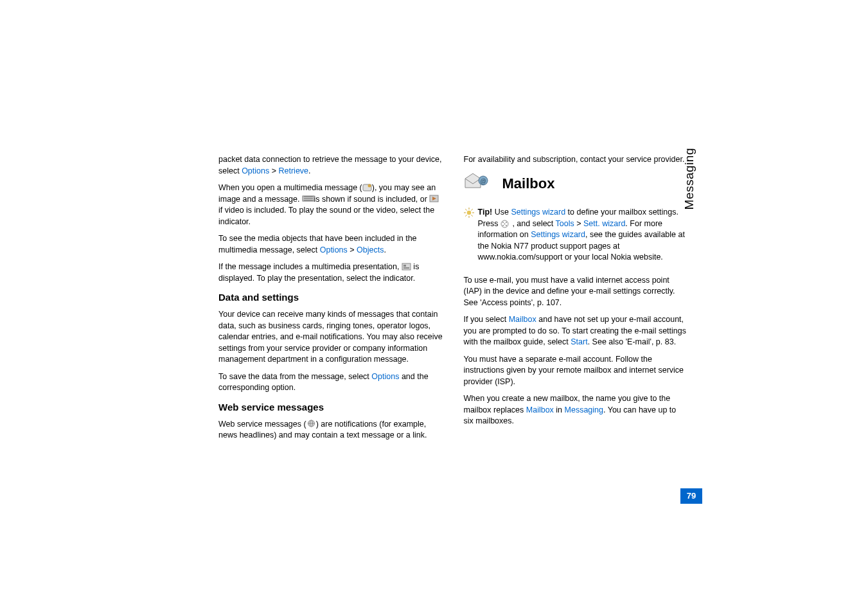 The height and width of the screenshot is (613, 868). What do you see at coordinates (331, 383) in the screenshot?
I see `paragraph: To save the data from the message, selec…` at bounding box center [331, 383].